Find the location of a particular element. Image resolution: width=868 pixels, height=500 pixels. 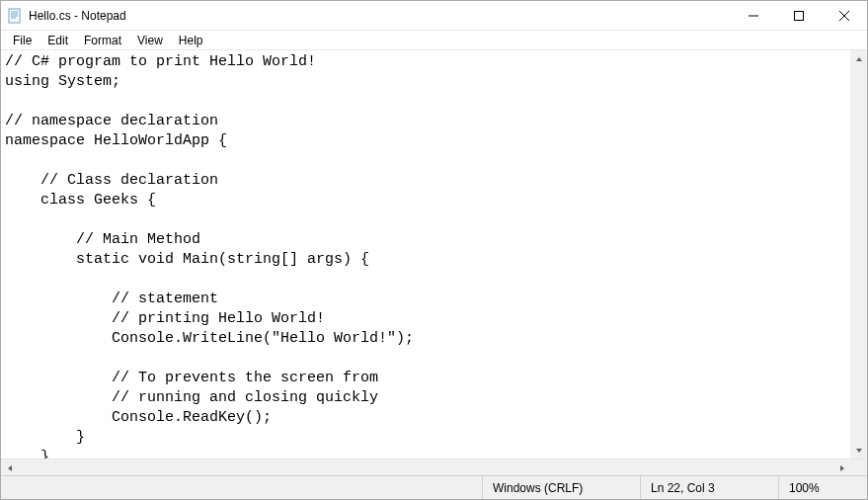

status-cursor-position: Ln 22, Col 3 is located at coordinates (709, 488).